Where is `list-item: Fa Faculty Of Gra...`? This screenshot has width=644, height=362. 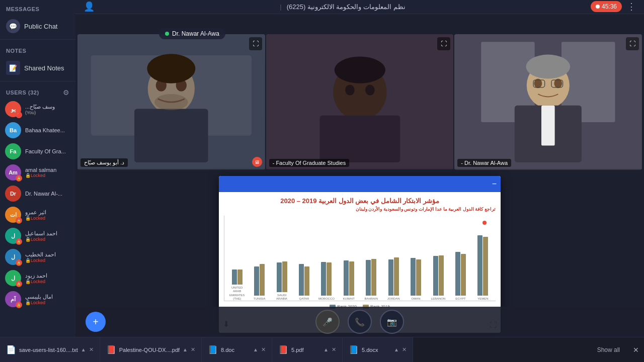 list-item: Fa Faculty Of Gra... is located at coordinates (38, 151).